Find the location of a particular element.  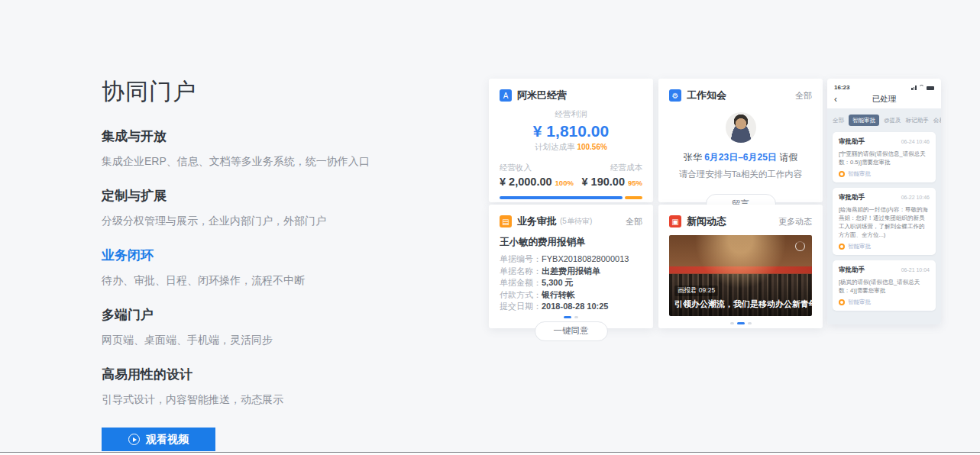

approval-icon: ▤ is located at coordinates (506, 221).